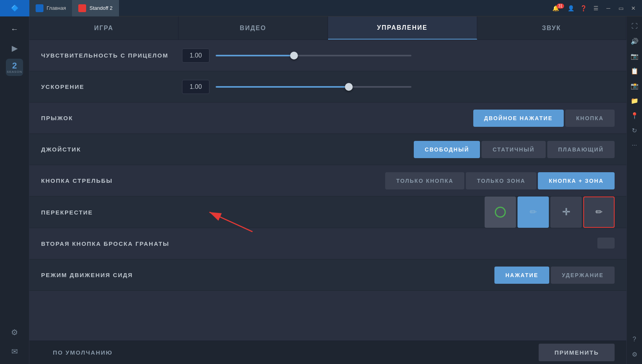  I want to click on home-tab-label: Главная, so click(56, 8).